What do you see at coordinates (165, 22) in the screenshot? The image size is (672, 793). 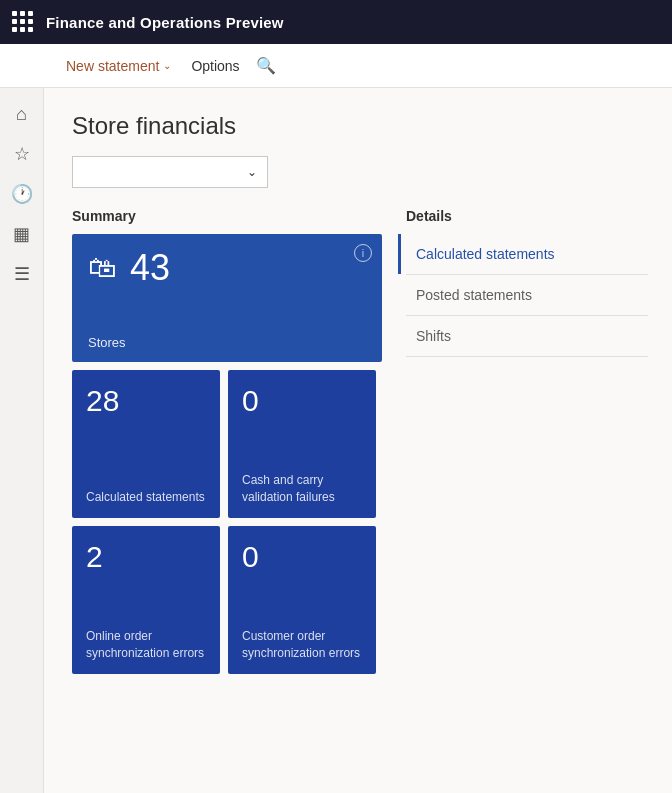 I see `app-title: Finance and Operations Preview` at bounding box center [165, 22].